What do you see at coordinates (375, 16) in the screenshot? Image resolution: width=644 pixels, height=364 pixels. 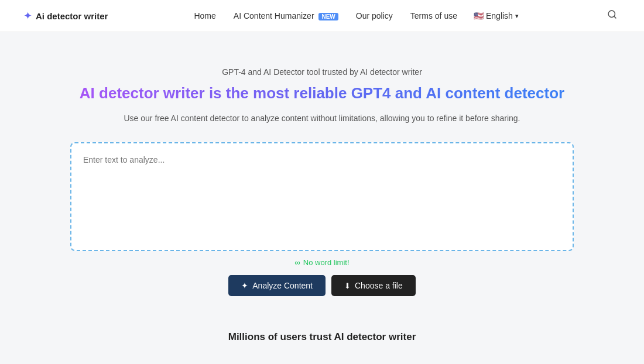 I see `nav-our-policy: Our policy` at bounding box center [375, 16].